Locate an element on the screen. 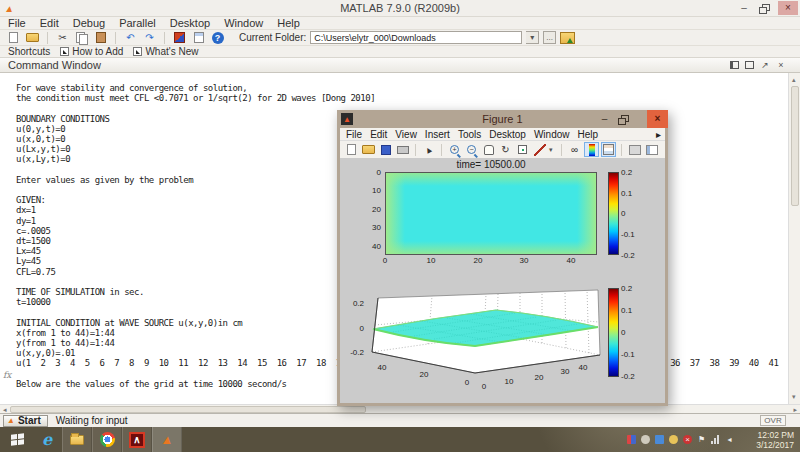 The image size is (800, 452). clock-date: 3/12/2017 is located at coordinates (775, 445).